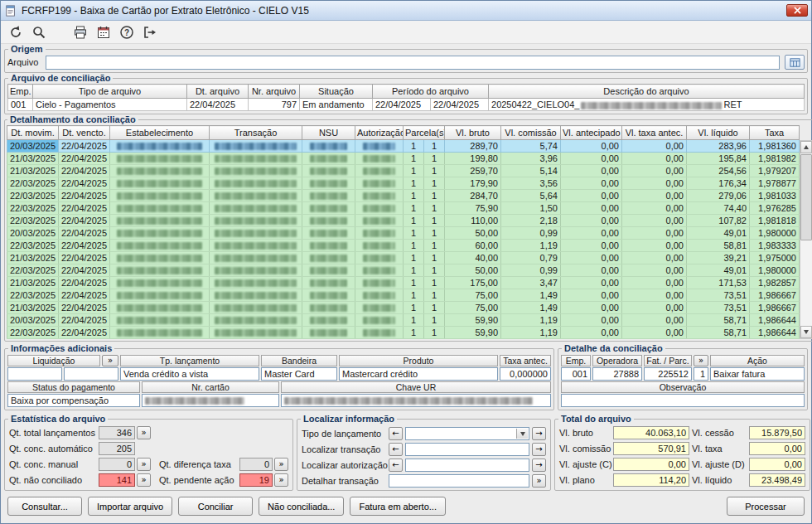 This screenshot has width=812, height=524. Describe the element at coordinates (27, 50) in the screenshot. I see `origem-title: Origem` at that location.